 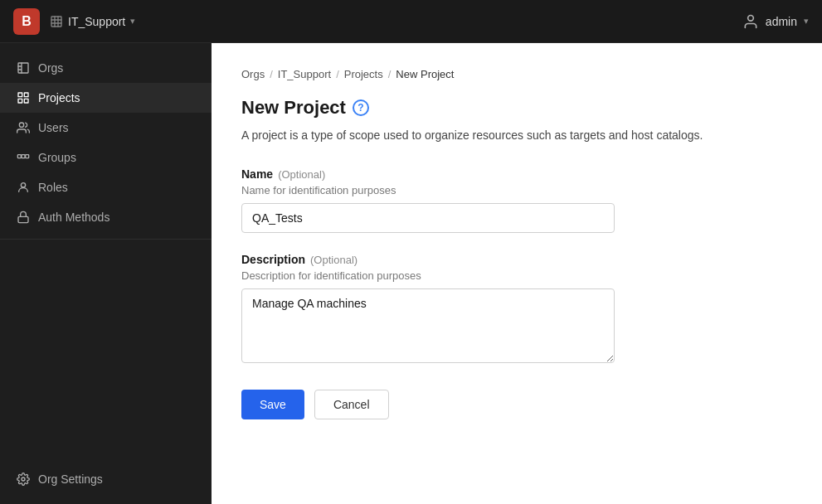 I want to click on sidebar-bottom: Org Settings, so click(x=106, y=479).